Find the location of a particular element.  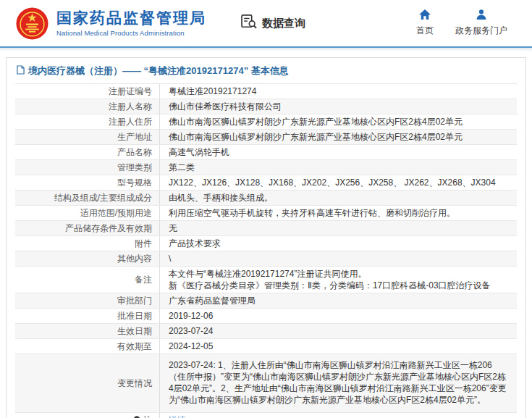

data-query-tab: 数据查询 is located at coordinates (274, 23).